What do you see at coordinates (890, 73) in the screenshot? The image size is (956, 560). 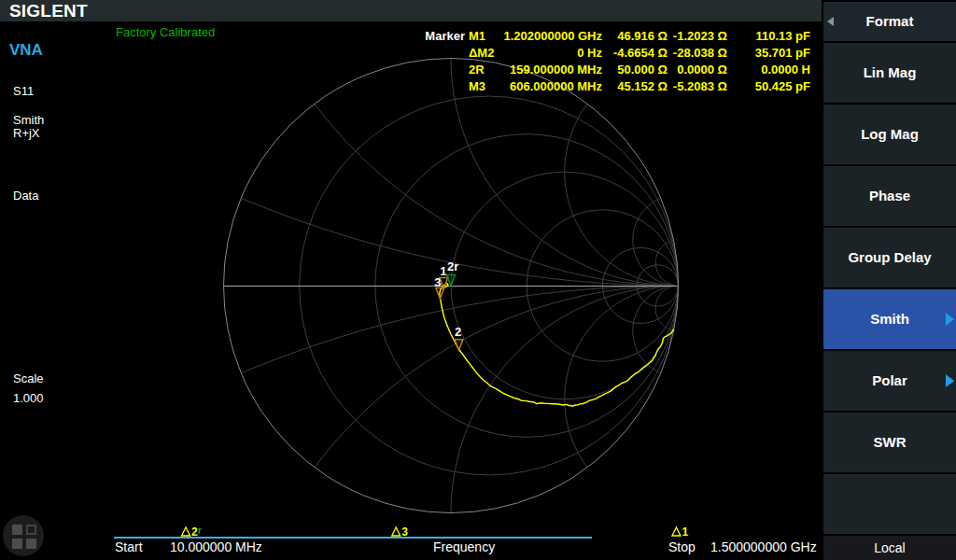 I see `menu-item-lin-mag: Lin Mag` at bounding box center [890, 73].